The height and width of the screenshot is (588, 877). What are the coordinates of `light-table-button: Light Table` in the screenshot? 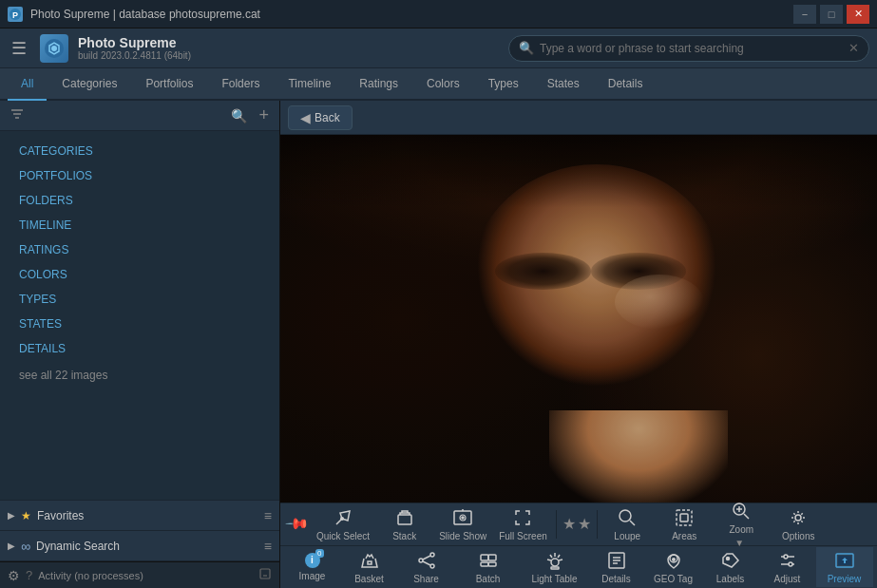 It's located at (555, 567).